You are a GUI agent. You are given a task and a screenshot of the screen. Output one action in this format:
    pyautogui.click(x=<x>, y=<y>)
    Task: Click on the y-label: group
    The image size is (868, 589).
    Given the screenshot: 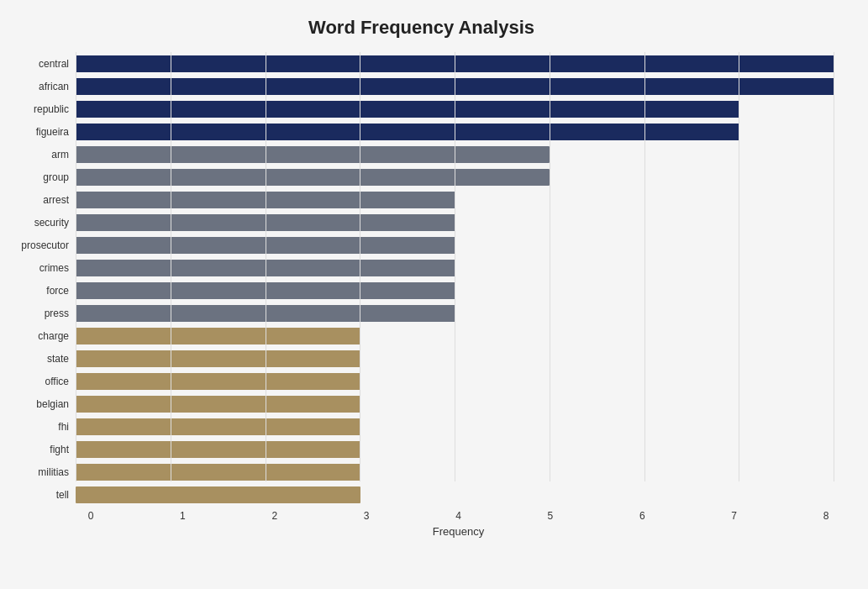 What is the action you would take?
    pyautogui.click(x=55, y=177)
    